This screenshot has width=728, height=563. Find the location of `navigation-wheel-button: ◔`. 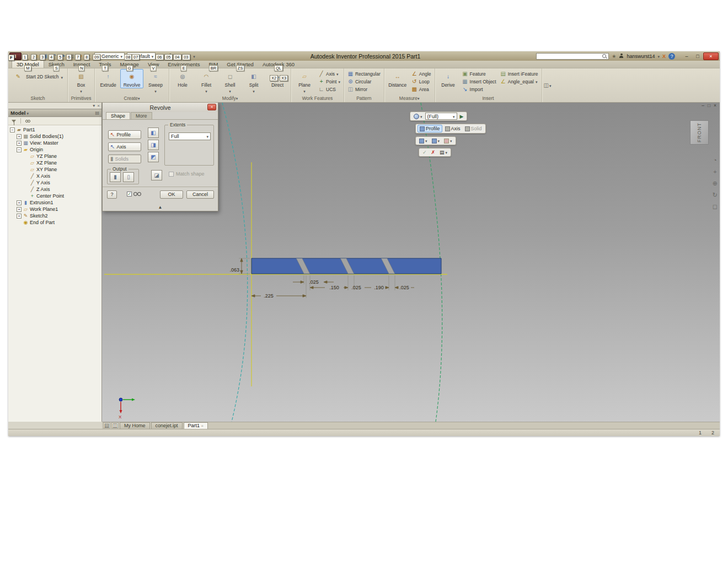

navigation-wheel-button: ◔ is located at coordinates (715, 160).